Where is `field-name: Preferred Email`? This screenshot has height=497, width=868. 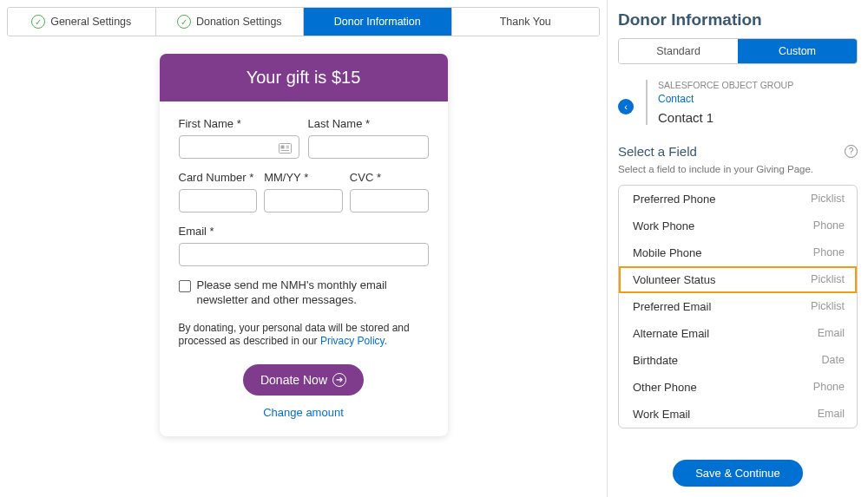 field-name: Preferred Email is located at coordinates (672, 307).